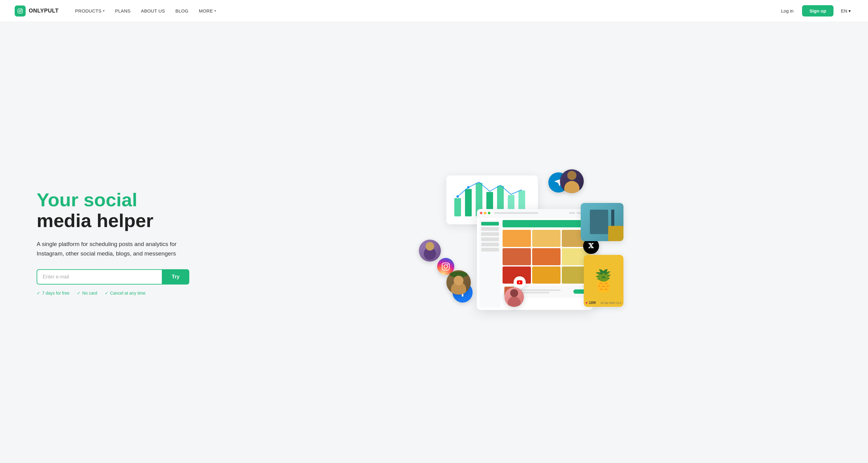 This screenshot has height=463, width=868. What do you see at coordinates (146, 11) in the screenshot?
I see `nav-links: PRODUCTS ▾ PLANS ABOUT US BLOG MORE ▾` at bounding box center [146, 11].